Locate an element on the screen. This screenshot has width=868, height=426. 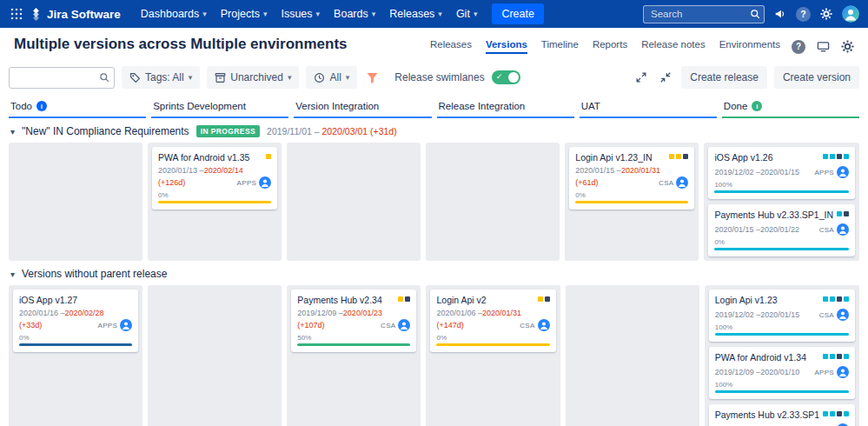
tags-filter-button: Tags: All ▾ is located at coordinates (161, 77).